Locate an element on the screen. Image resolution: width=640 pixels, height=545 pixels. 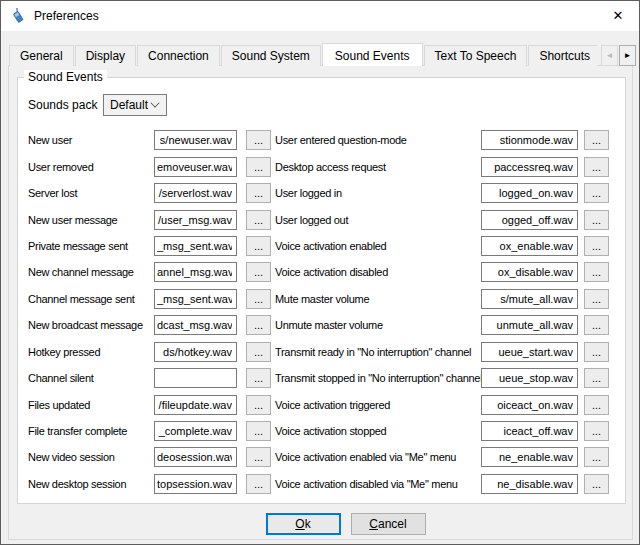
sound-event-row: New user...User entered question-mode... is located at coordinates (326, 140).